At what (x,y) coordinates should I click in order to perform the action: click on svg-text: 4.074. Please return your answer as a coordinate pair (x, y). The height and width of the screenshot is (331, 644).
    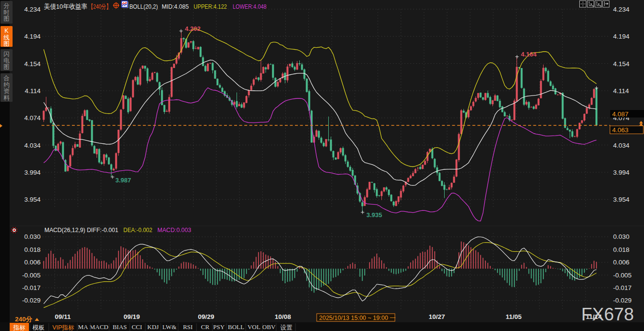
    Looking at the image, I should click on (32, 118).